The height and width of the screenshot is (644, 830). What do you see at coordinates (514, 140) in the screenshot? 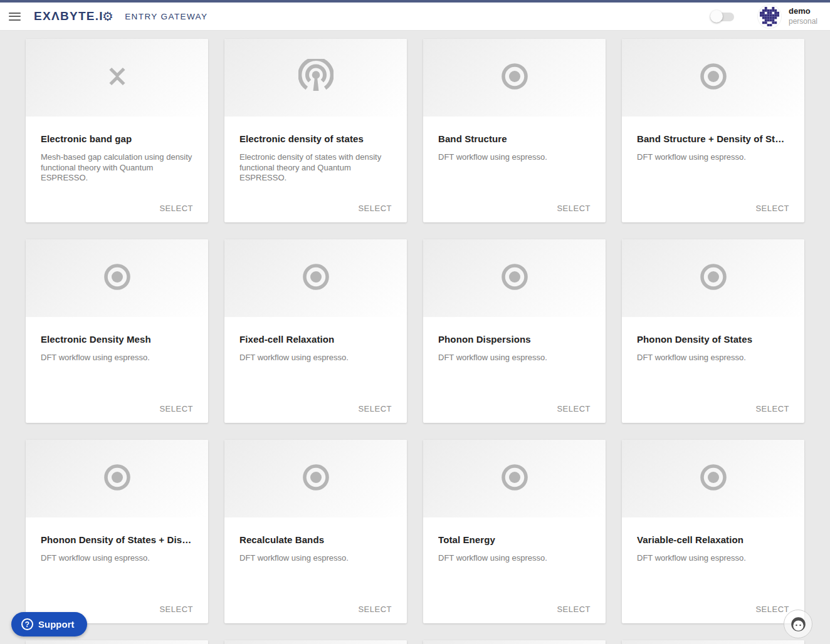
I see `card-body: Band StructureDFT workflow using espress…` at bounding box center [514, 140].